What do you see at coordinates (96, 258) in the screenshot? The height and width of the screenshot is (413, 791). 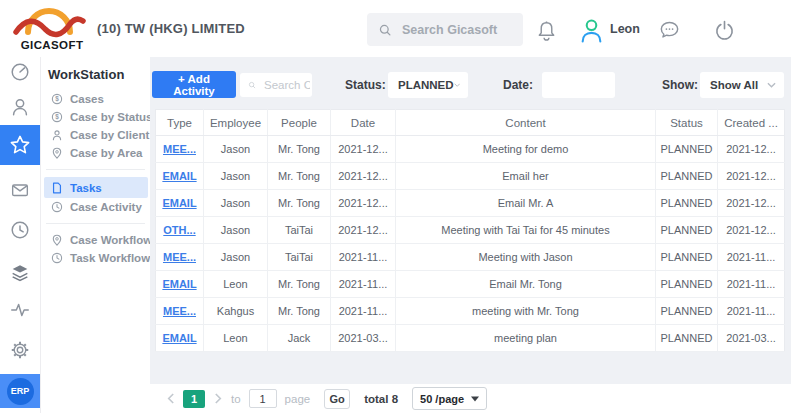 I see `sidebar-item-task-workflow: Task Workflow` at bounding box center [96, 258].